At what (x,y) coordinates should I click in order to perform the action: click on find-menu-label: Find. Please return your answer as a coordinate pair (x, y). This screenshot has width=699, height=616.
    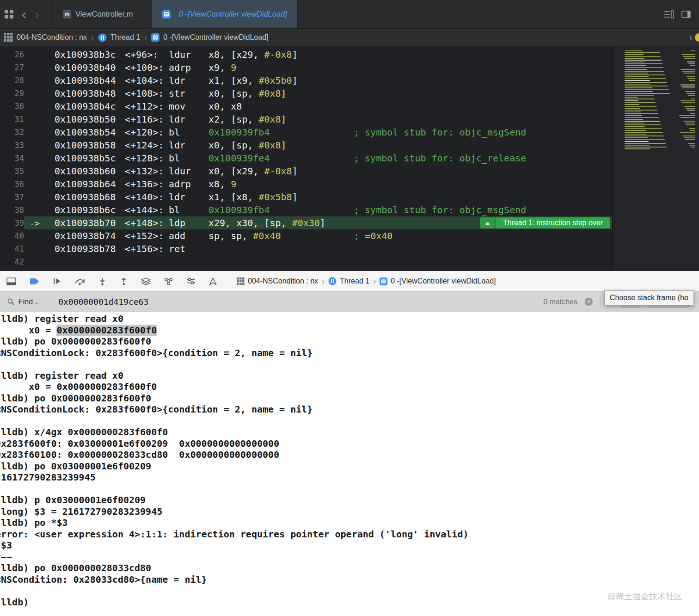
    Looking at the image, I should click on (26, 302).